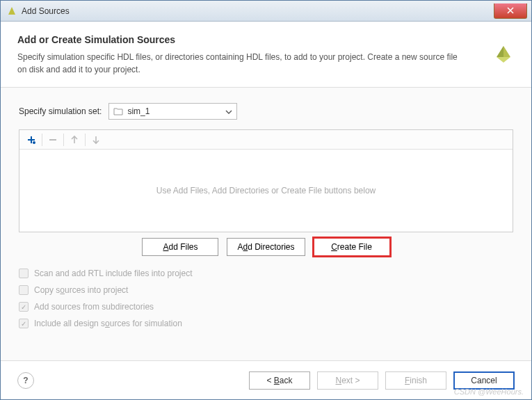  Describe the element at coordinates (352, 247) in the screenshot. I see `create-file-button: Create File` at that location.